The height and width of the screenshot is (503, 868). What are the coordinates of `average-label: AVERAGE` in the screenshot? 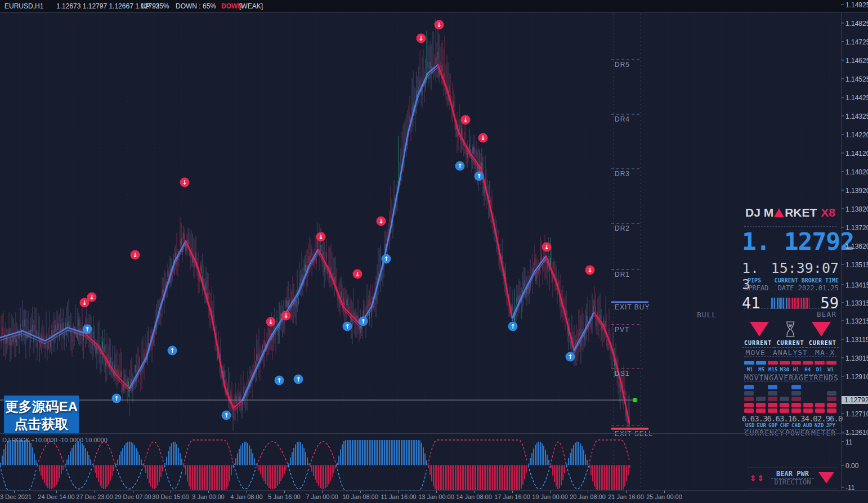 It's located at (791, 378).